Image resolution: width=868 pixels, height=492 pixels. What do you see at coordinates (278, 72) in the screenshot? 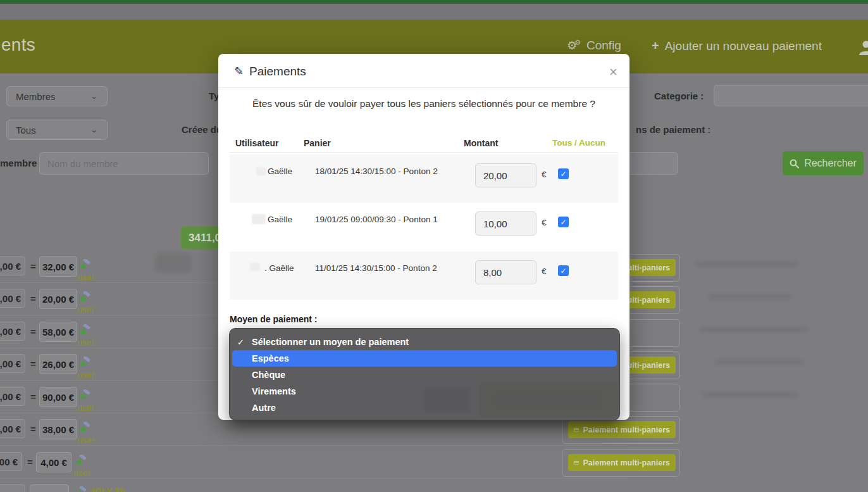
I see `modal-title: Paiements` at bounding box center [278, 72].